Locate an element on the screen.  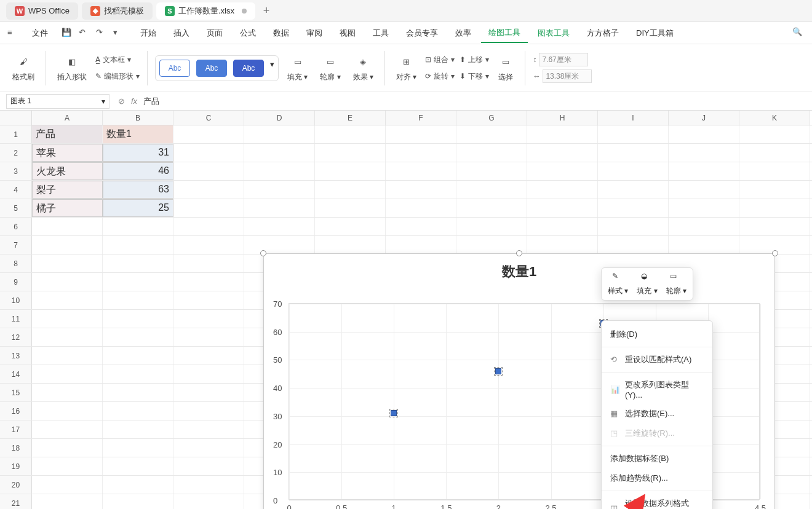
col-H: H is located at coordinates (562, 118).